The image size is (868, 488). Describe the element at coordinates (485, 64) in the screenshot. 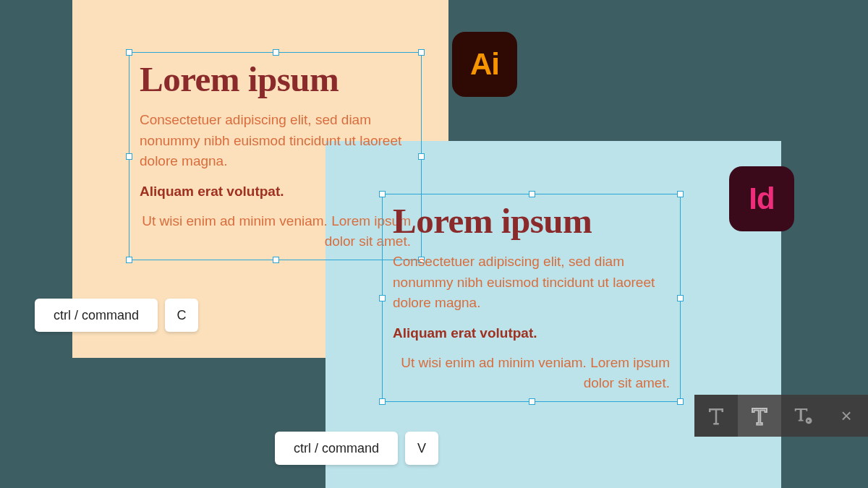

I see `illustrator-app-icon: Ai` at that location.